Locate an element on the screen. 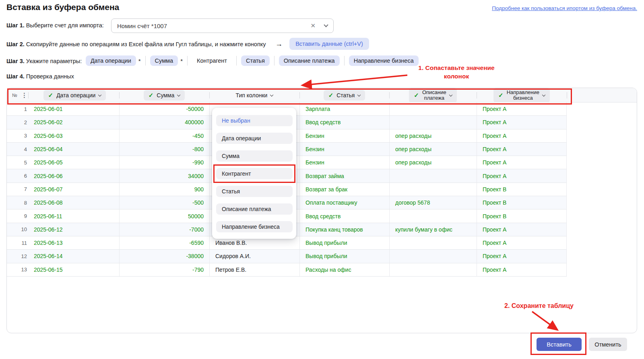  cell-number: 13 is located at coordinates (18, 270).